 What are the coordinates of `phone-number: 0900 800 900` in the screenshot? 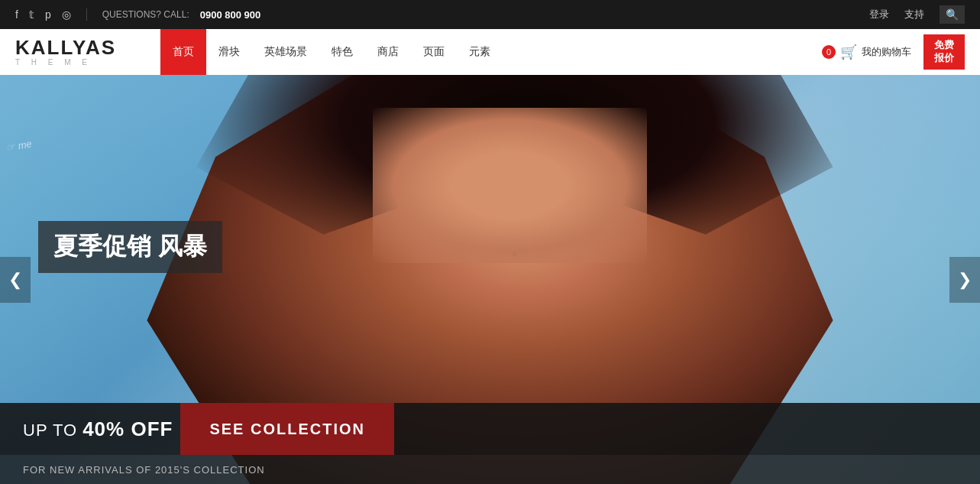 It's located at (231, 15).